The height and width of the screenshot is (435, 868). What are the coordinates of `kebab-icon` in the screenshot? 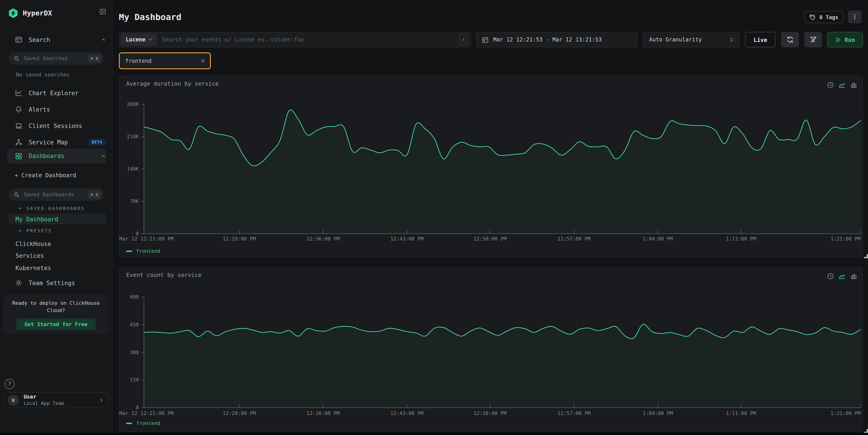 It's located at (855, 17).